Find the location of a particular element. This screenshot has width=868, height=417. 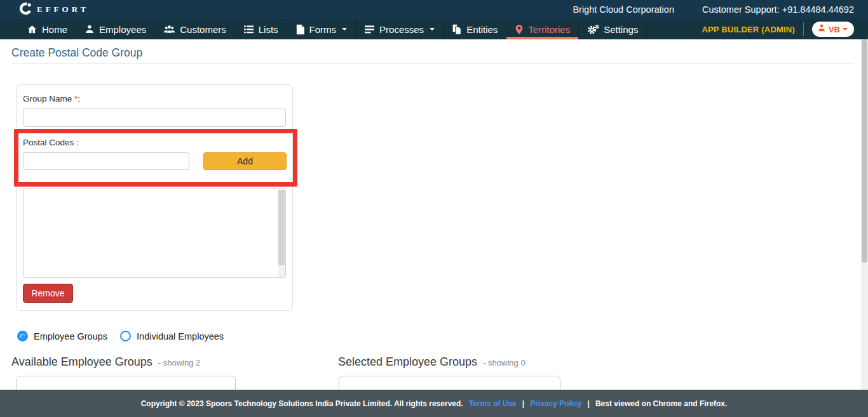

file-icon is located at coordinates (300, 29).